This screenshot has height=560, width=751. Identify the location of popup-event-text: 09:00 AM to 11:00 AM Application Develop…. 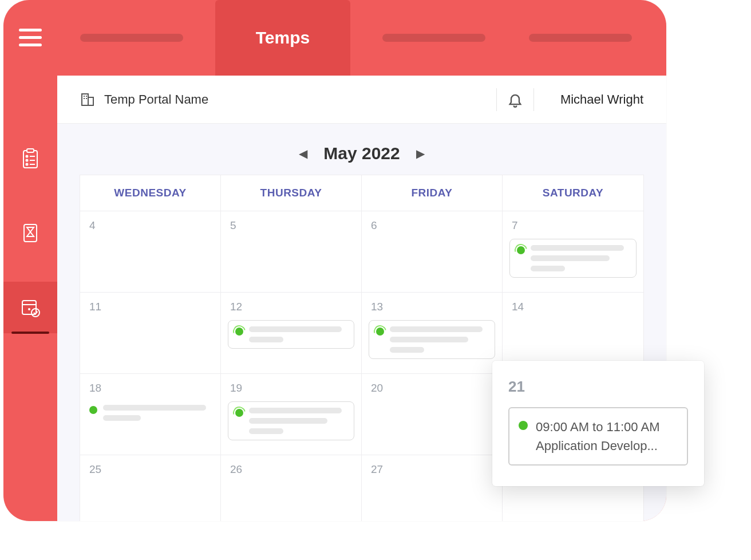
(598, 436).